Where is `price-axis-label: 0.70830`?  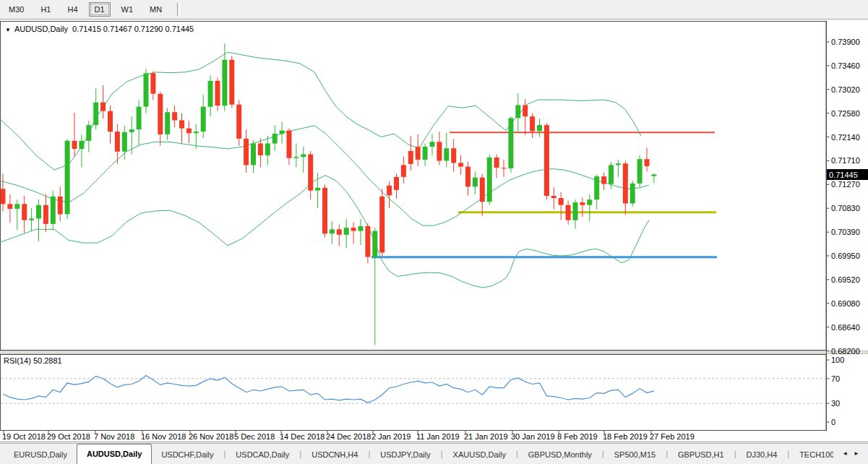 price-axis-label: 0.70830 is located at coordinates (846, 208).